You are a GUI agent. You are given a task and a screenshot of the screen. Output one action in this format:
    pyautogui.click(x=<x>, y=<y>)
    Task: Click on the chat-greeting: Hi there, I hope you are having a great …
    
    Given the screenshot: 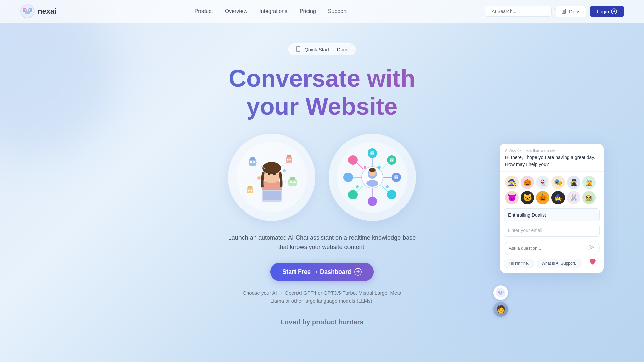 What is the action you would take?
    pyautogui.click(x=552, y=161)
    